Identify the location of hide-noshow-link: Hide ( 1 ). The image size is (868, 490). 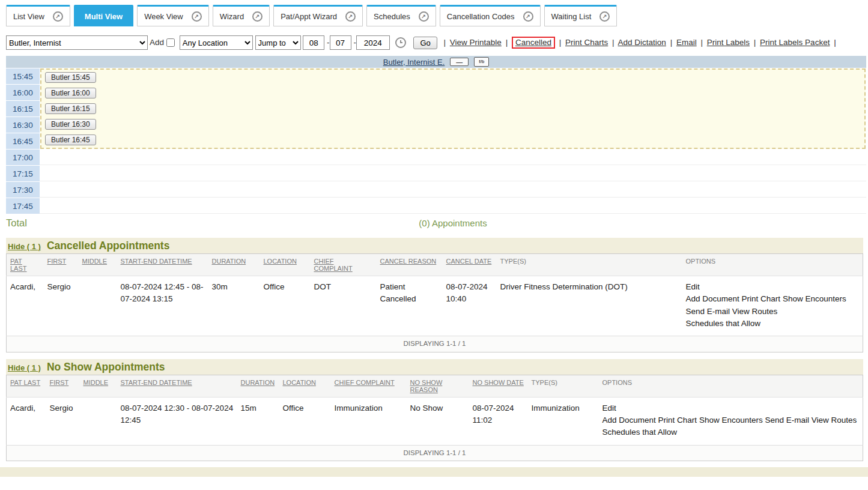
(24, 368).